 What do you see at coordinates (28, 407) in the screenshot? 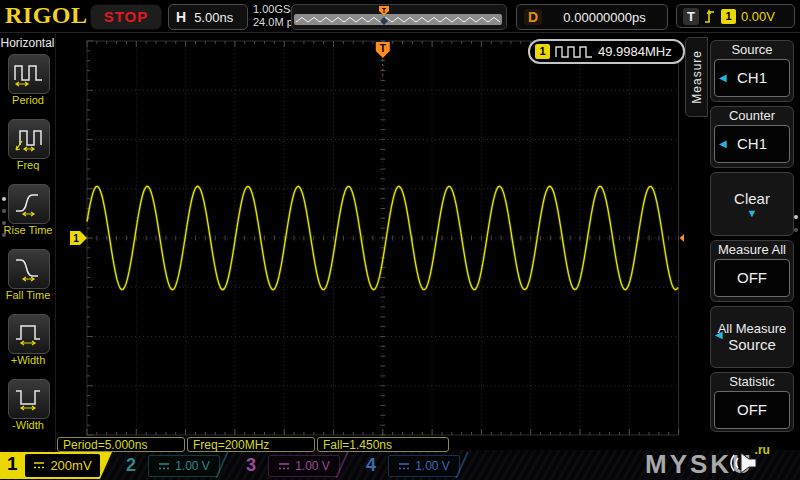
I see `menu-item-minus-width: -Width` at bounding box center [28, 407].